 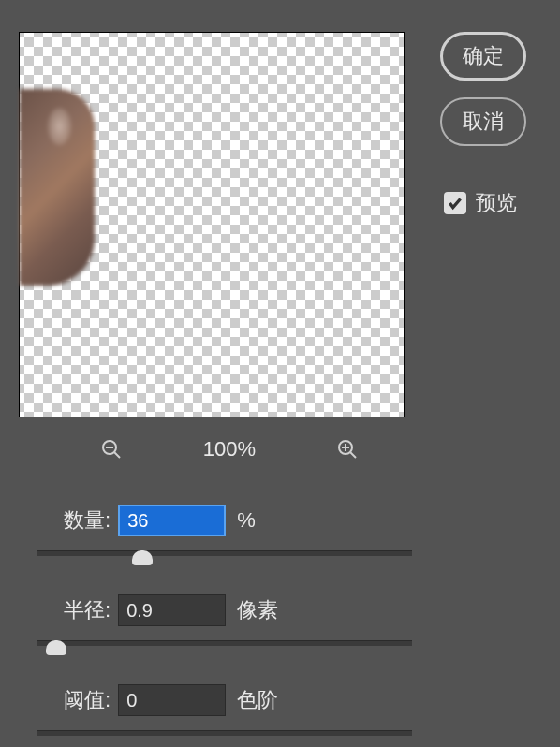 I want to click on amount-input, so click(x=172, y=520).